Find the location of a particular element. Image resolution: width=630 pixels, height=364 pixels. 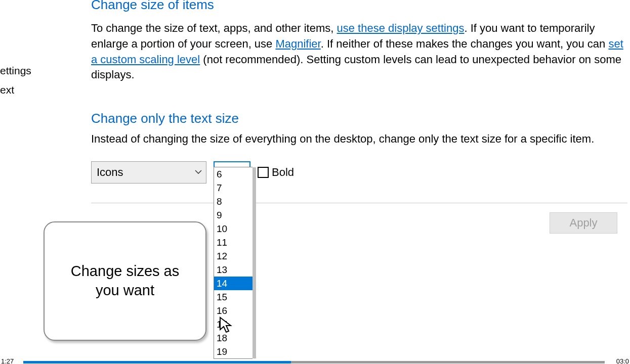

link-display-settings: use these display settings is located at coordinates (401, 28).